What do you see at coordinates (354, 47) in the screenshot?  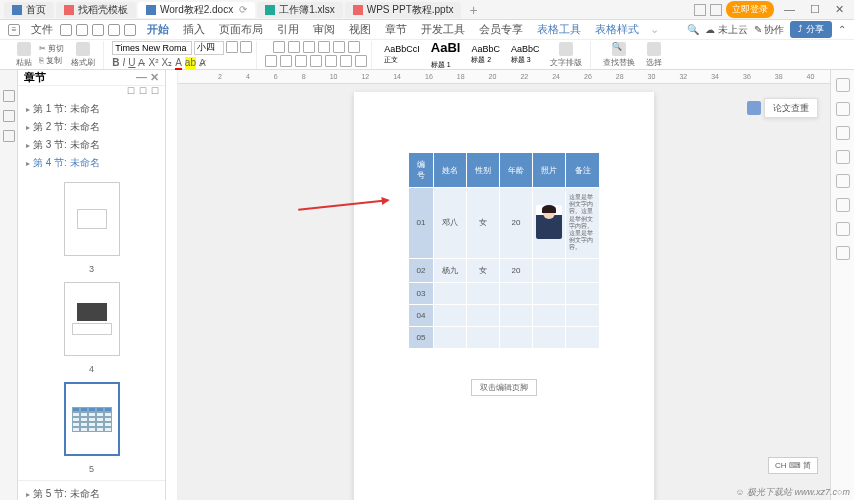 I see `sort-icon` at bounding box center [354, 47].